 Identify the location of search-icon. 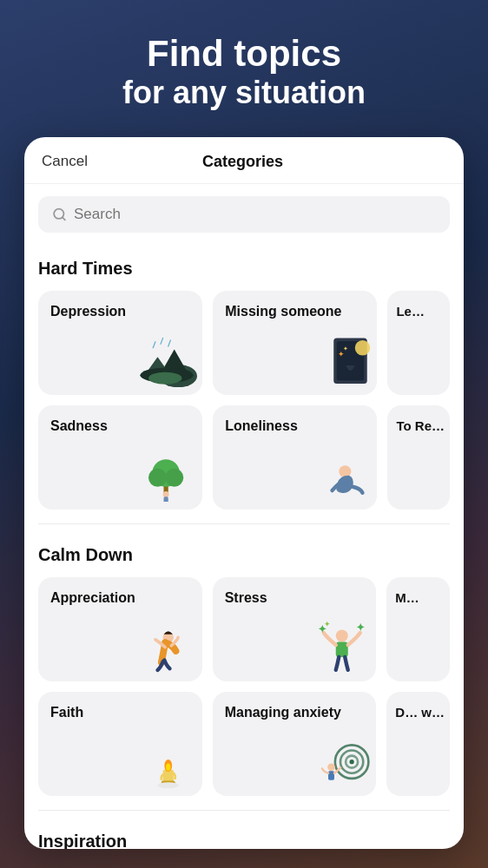
(59, 214).